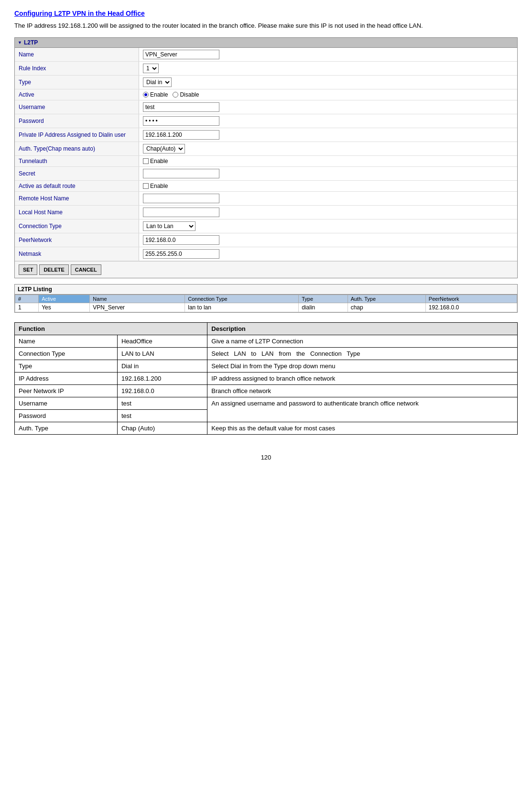 The image size is (532, 789). Describe the element at coordinates (162, 366) in the screenshot. I see `desc-val-type: Dial in` at that location.